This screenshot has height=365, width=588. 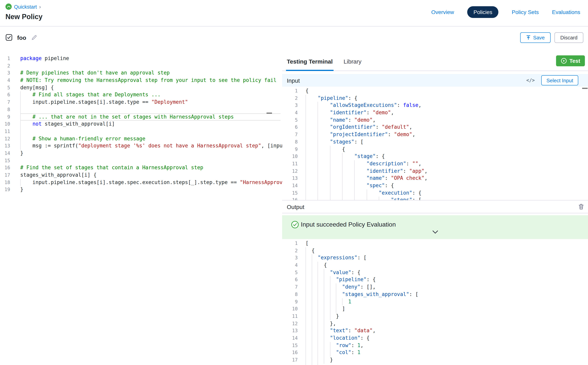 I want to click on line-number: 12, so click(x=291, y=323).